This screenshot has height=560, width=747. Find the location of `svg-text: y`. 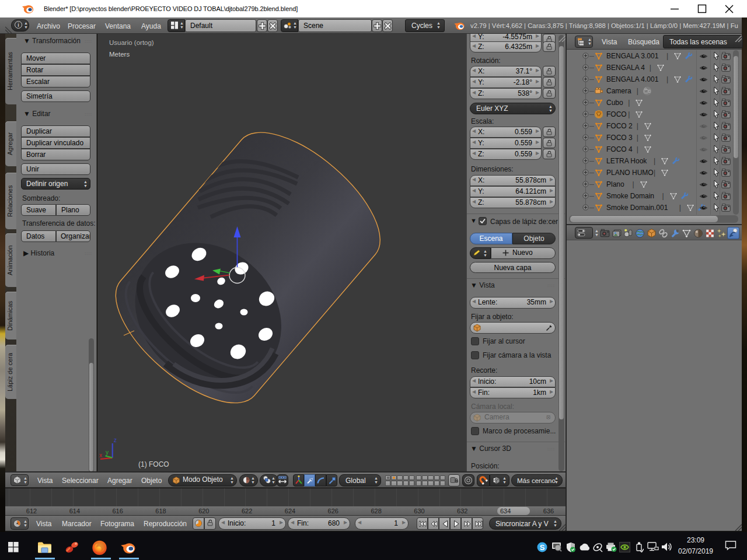

svg-text: y is located at coordinates (107, 453).